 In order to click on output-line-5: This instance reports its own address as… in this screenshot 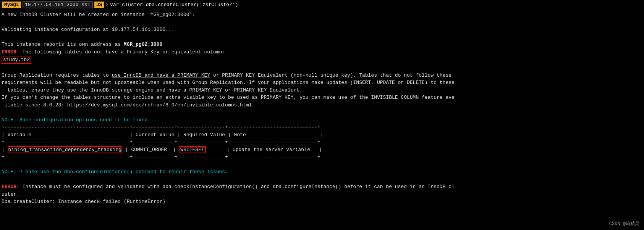, I will do `click(322, 45)`.